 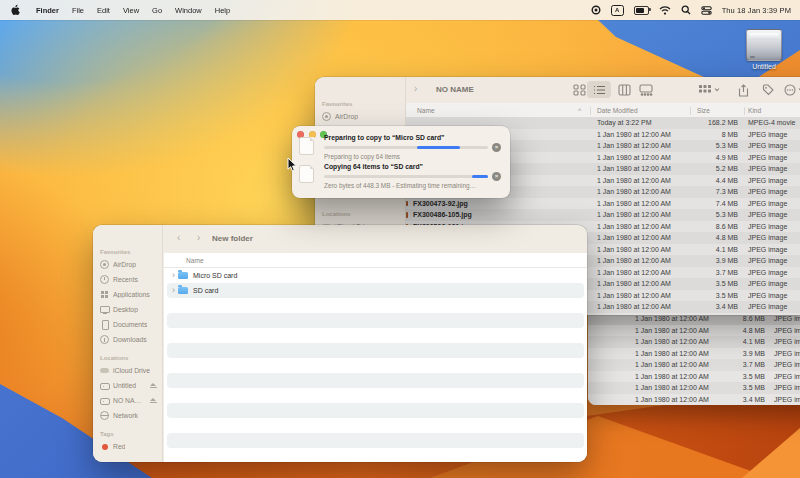 I want to click on external-drive-icon, so click(x=764, y=45).